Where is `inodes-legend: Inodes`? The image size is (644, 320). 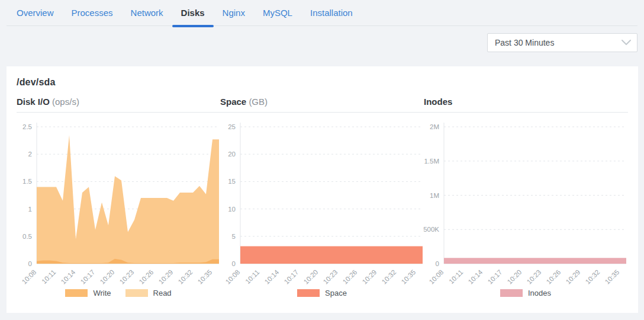
inodes-legend: Inodes is located at coordinates (526, 293).